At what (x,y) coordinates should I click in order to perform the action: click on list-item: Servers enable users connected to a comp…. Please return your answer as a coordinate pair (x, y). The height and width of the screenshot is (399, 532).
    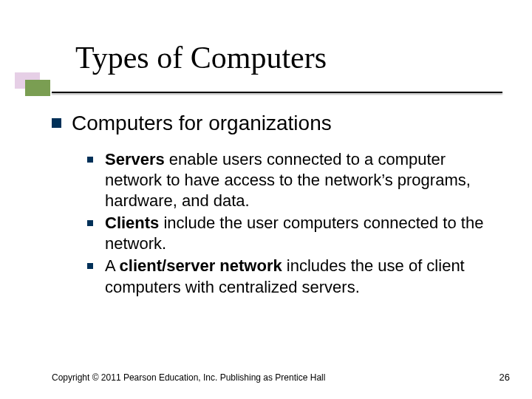
    Looking at the image, I should click on (295, 180).